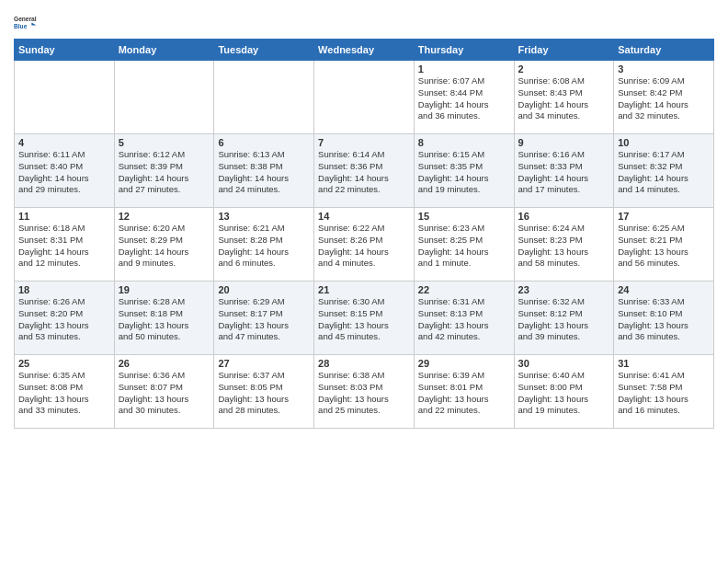 The height and width of the screenshot is (563, 728). Describe the element at coordinates (364, 392) in the screenshot. I see `calendar-cell: 28Sunrise: 6:38 AM Sunset: 8:03 PM Dayli…` at that location.